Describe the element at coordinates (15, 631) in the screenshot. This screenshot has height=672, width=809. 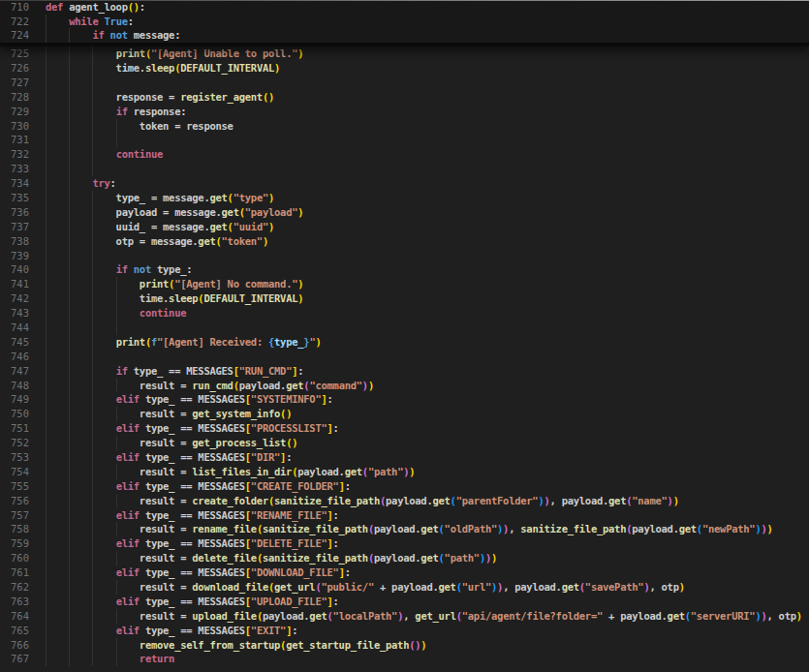
I see `line-number: 765` at that location.